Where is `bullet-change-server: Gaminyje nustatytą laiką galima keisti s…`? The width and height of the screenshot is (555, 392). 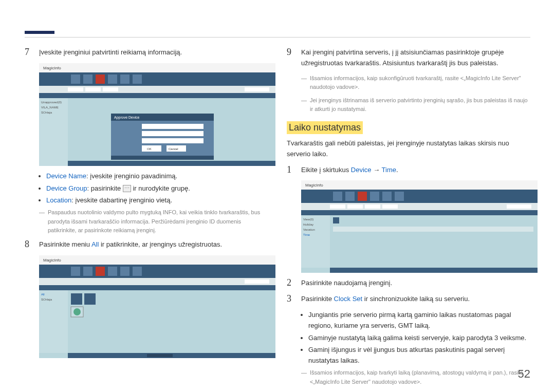
bullet-change-server: Gaminyje nustatytą laiką galima keisti s… is located at coordinates (419, 338).